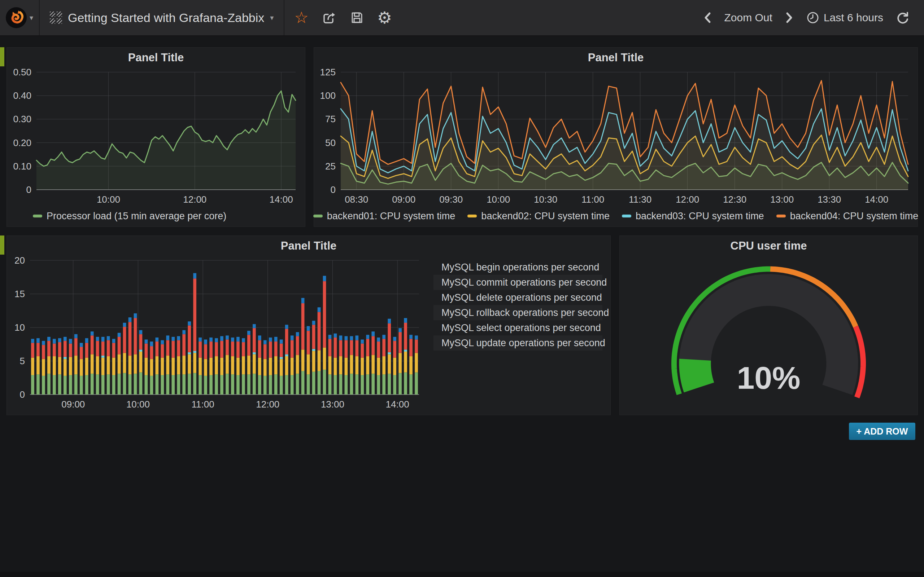 The image size is (924, 577). Describe the element at coordinates (768, 378) in the screenshot. I see `gauge-value: 10%` at that location.